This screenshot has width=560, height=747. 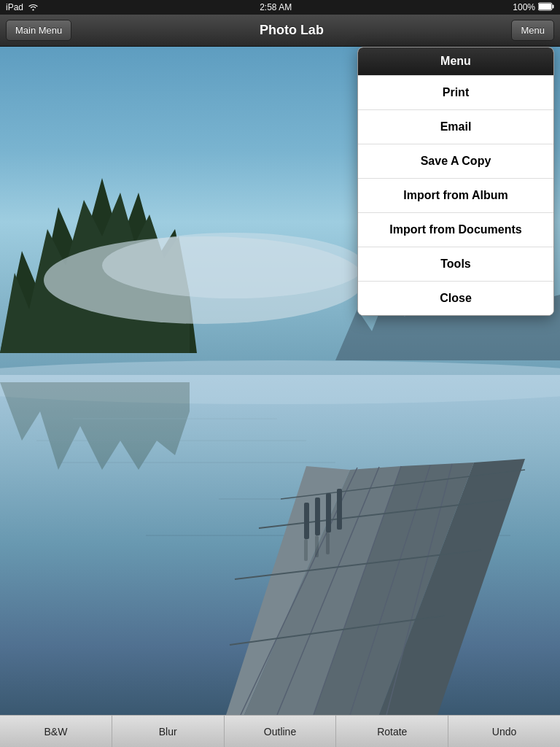 I want to click on menu-item-import-from-album: Import from Album, so click(x=456, y=196).